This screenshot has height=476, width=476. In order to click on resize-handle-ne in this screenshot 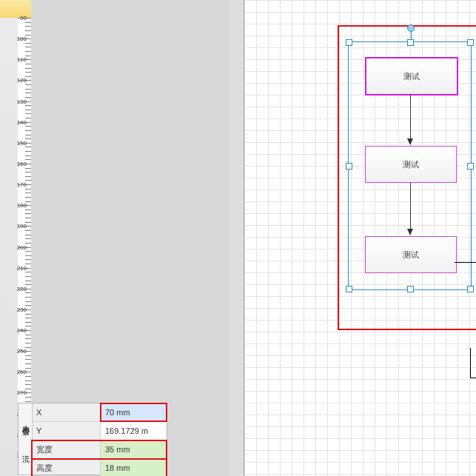, I will do `click(471, 43)`.